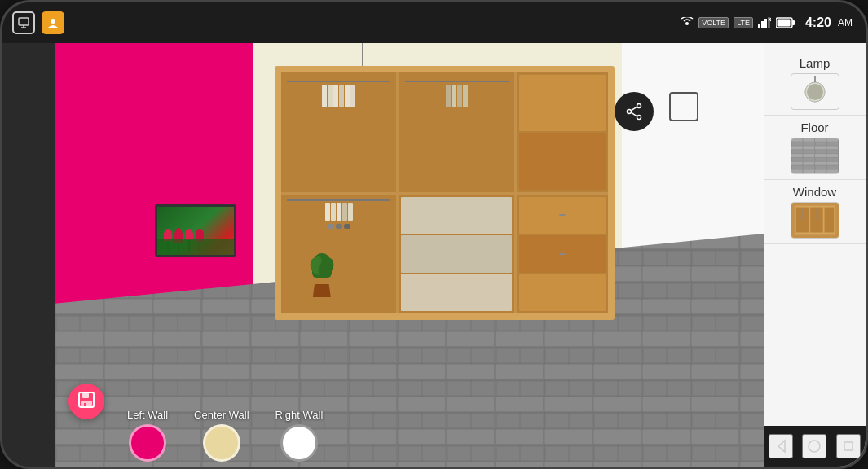 The width and height of the screenshot is (868, 469). What do you see at coordinates (786, 23) in the screenshot?
I see `battery-icon` at bounding box center [786, 23].